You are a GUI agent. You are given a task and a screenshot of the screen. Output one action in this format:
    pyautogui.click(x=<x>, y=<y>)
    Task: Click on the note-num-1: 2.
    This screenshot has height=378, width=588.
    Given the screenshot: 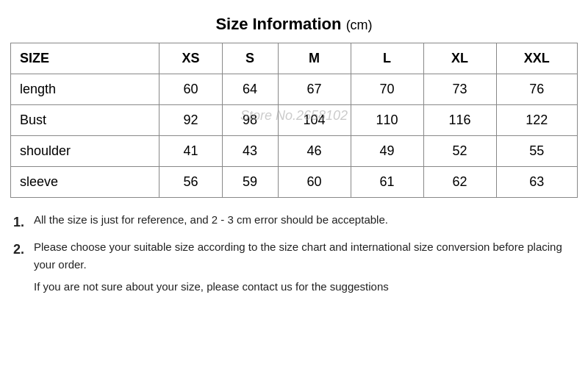 What is the action you would take?
    pyautogui.click(x=24, y=250)
    